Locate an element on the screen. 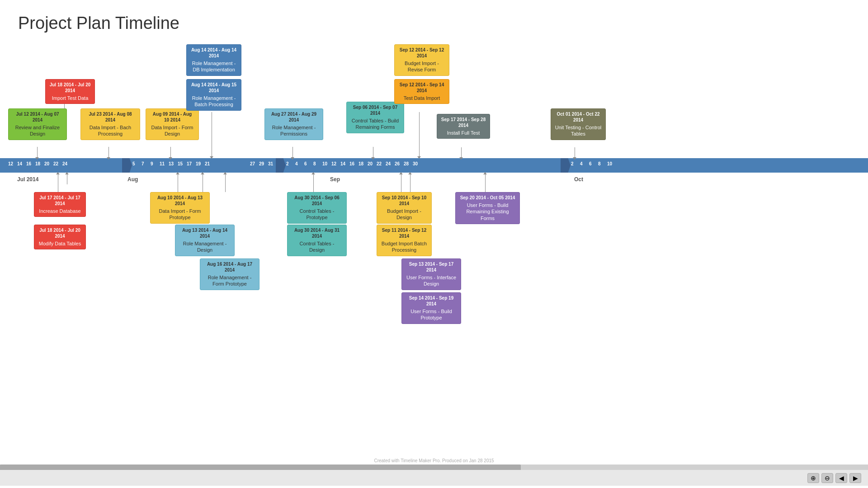  ruler-section-sep is located at coordinates (281, 165).